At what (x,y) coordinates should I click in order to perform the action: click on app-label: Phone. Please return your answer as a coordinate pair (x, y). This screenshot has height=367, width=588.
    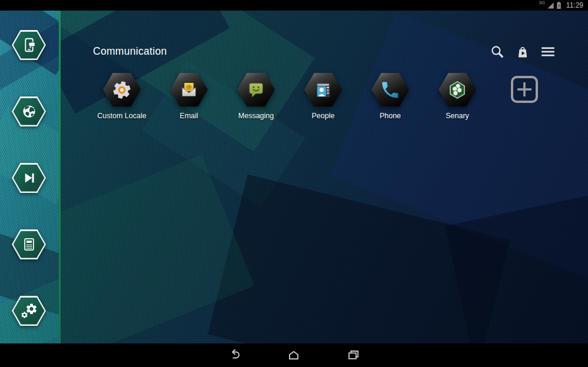
    Looking at the image, I should click on (390, 116).